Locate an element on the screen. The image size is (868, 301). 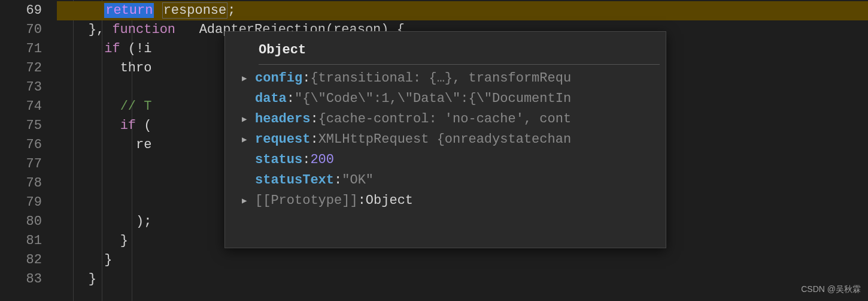
tooltip-title: Object is located at coordinates (459, 53).